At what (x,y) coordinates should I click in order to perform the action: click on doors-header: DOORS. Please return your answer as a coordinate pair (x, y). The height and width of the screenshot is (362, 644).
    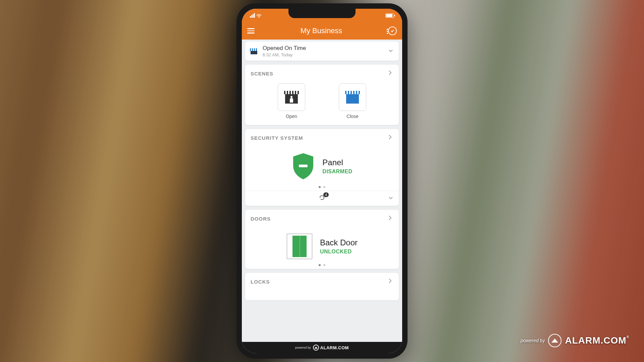
    Looking at the image, I should click on (322, 219).